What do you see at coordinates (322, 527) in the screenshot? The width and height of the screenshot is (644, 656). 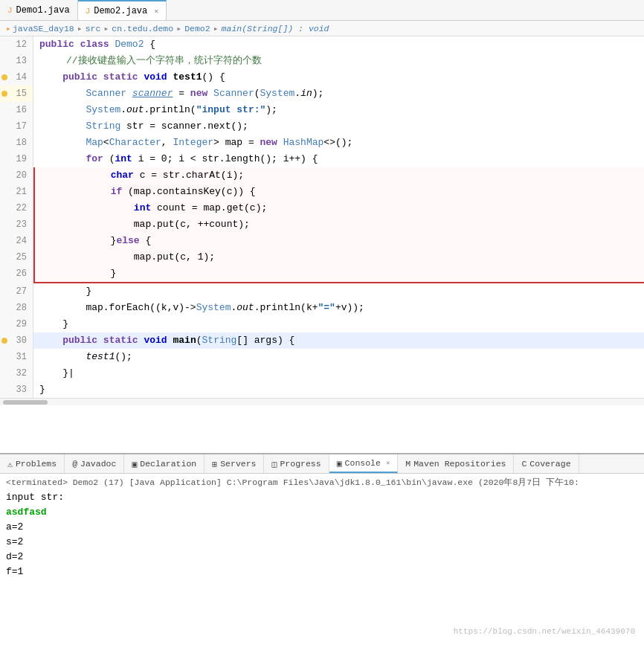 I see `console-line-3: a=2` at bounding box center [322, 527].